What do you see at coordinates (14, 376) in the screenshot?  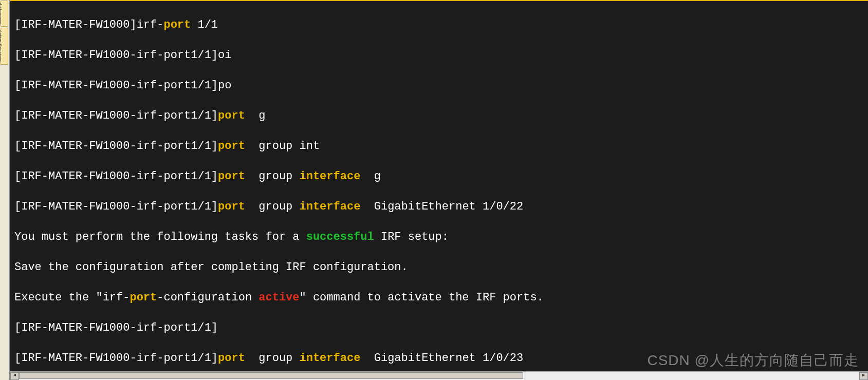 I see `scroll-left-arrow-icon: ◄` at bounding box center [14, 376].